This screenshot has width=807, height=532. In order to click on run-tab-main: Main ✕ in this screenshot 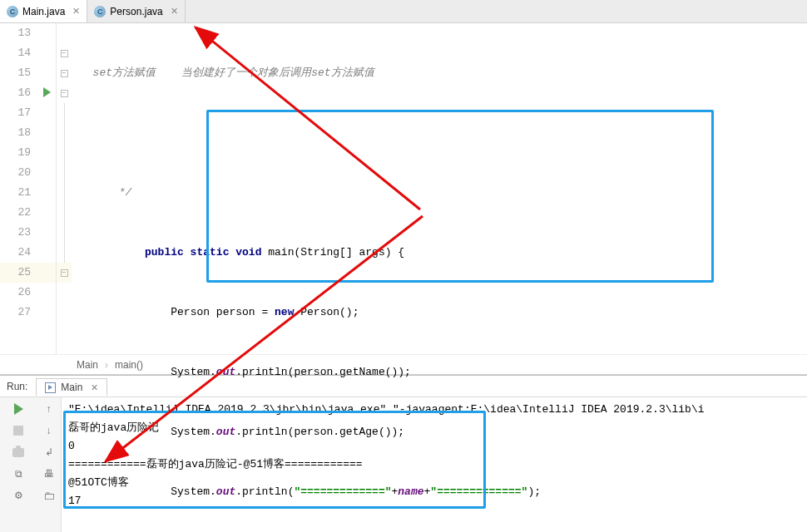, I will do `click(72, 387)`.